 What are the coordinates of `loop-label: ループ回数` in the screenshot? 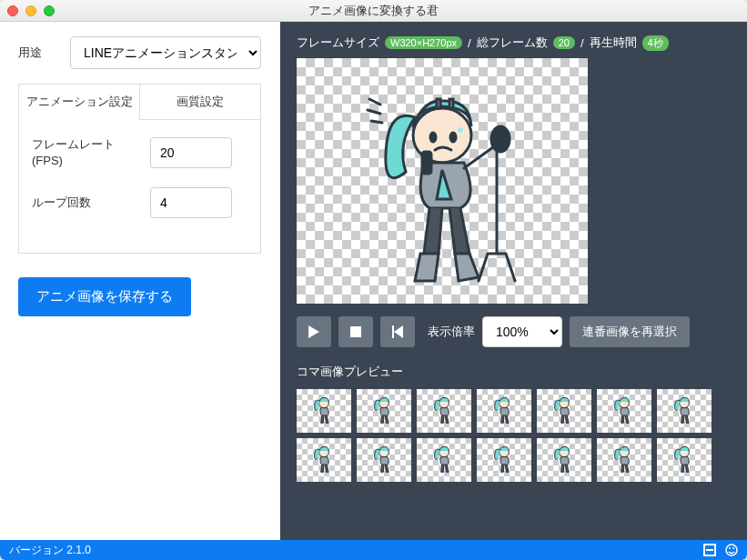 It's located at (91, 203).